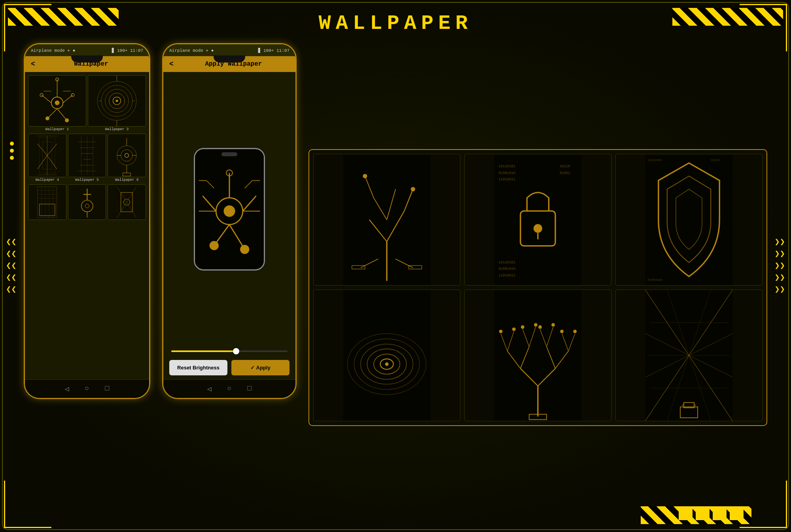 The height and width of the screenshot is (532, 791). What do you see at coordinates (57, 104) in the screenshot?
I see `wallpaper-cell-1: Wallpaper 1` at bounding box center [57, 104].